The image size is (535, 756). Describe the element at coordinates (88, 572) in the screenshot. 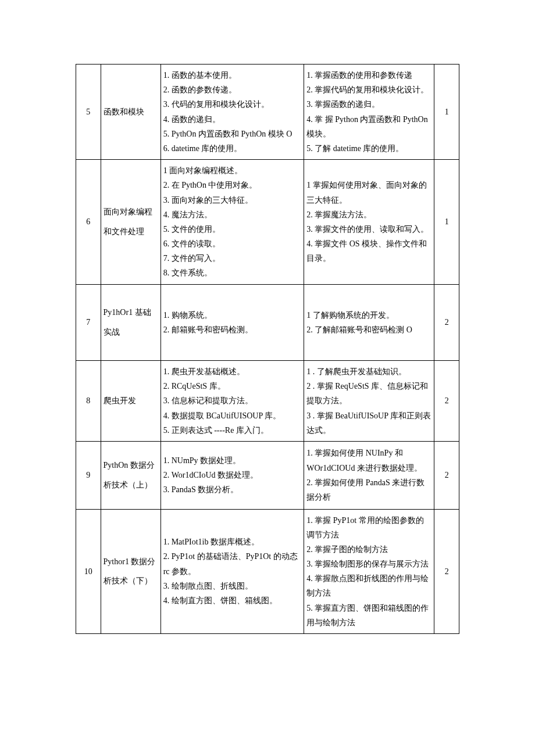

I see `cell-num: 10` at that location.